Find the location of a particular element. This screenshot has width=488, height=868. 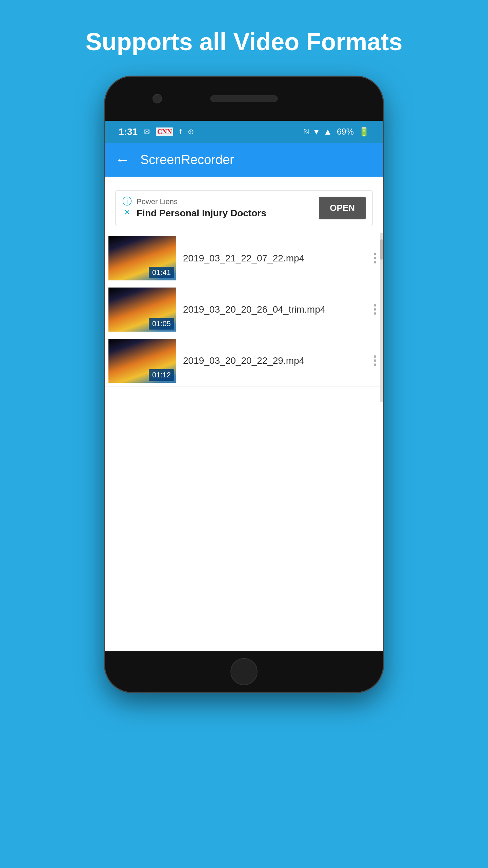

video-filename-2: 2019_03_20_20_26_04_trim.mp4 is located at coordinates (275, 310).